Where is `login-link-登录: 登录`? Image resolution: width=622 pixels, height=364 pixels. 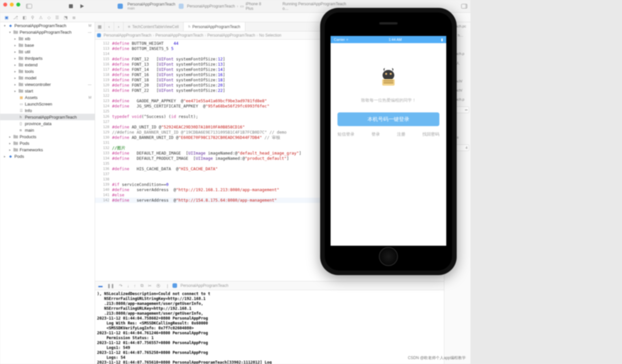 login-link-登录: 登录 is located at coordinates (376, 134).